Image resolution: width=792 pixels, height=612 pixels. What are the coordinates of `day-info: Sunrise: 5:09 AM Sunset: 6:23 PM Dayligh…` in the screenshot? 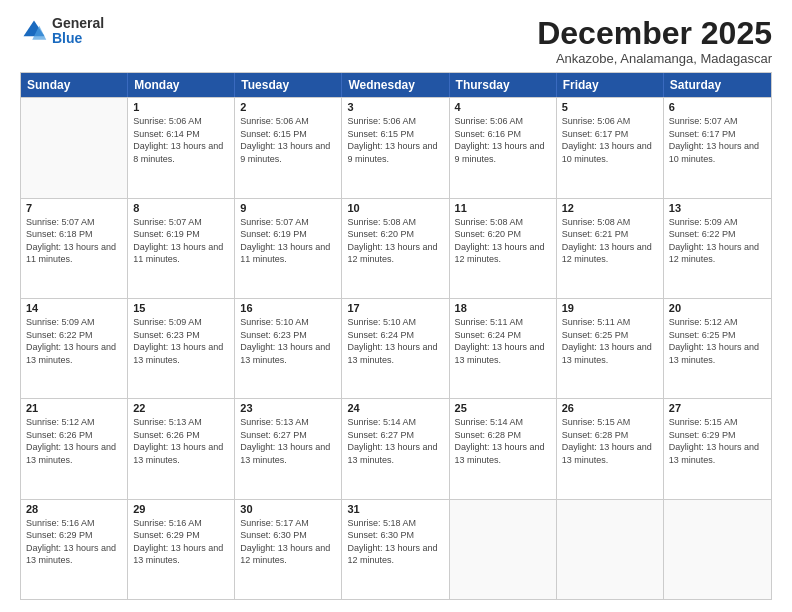 It's located at (181, 341).